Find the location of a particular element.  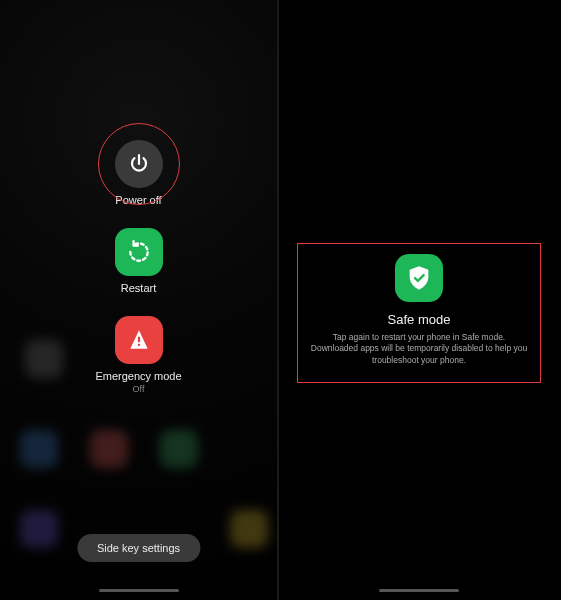

power-off-icon is located at coordinates (139, 164).